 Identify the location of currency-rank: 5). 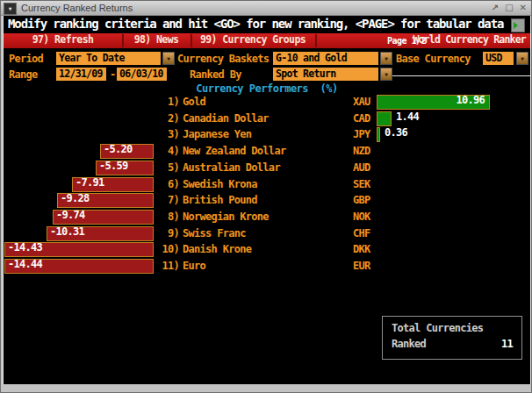
(168, 168).